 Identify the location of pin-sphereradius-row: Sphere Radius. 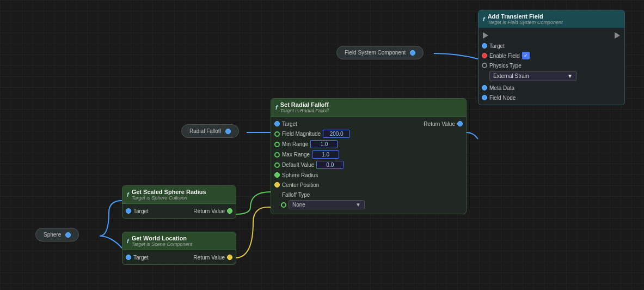
(369, 175).